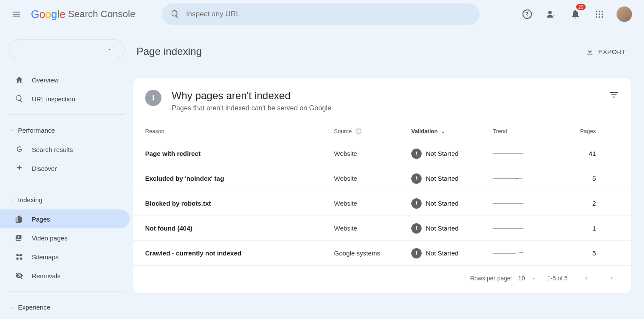  I want to click on sidebar-item-label: Sitemaps, so click(46, 257).